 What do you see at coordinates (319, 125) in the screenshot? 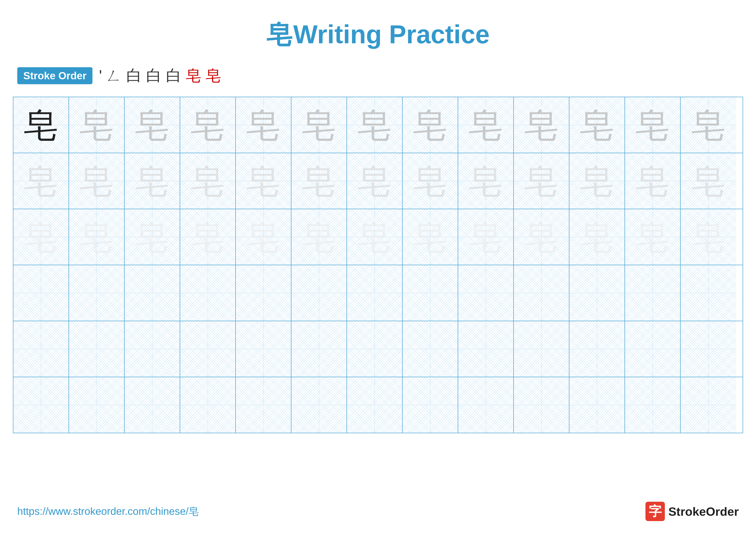
I see `grid-cell-r1-c6: 皂` at bounding box center [319, 125].